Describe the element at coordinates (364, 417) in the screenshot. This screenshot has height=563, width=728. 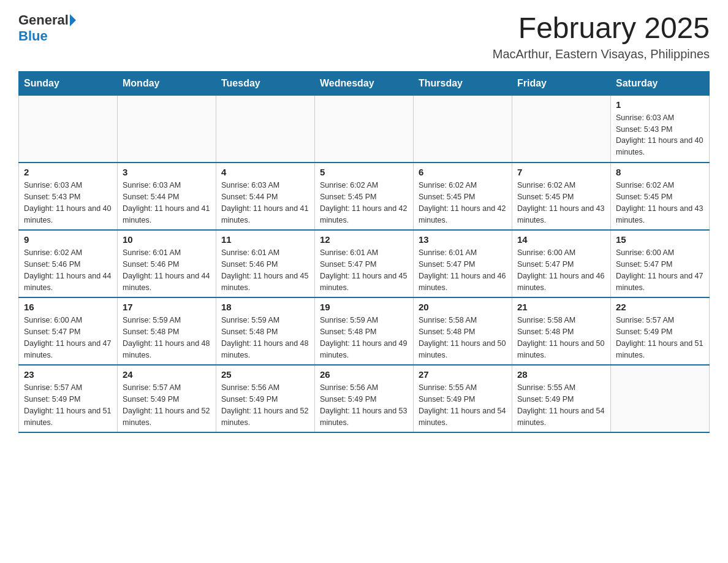
I see `daylight-text: Daylight: 11 hours and 53 minutes.` at that location.